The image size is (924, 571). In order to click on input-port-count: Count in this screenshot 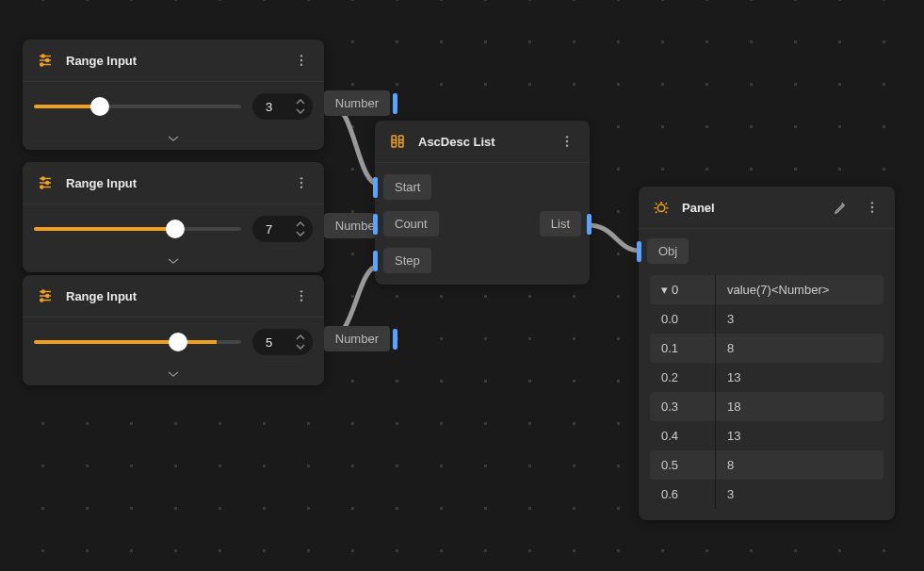, I will do `click(411, 224)`.